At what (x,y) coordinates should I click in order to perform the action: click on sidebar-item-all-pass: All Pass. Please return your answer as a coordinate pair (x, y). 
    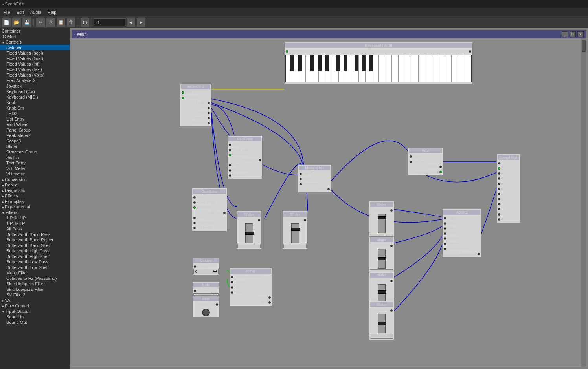
    Looking at the image, I should click on (35, 229).